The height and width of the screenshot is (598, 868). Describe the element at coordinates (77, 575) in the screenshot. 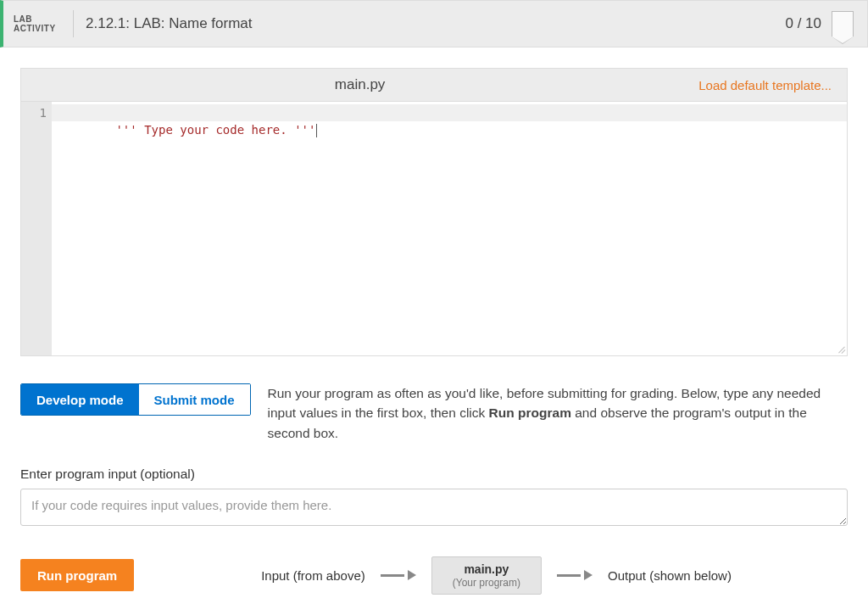

I see `run-program-button: Run program` at that location.